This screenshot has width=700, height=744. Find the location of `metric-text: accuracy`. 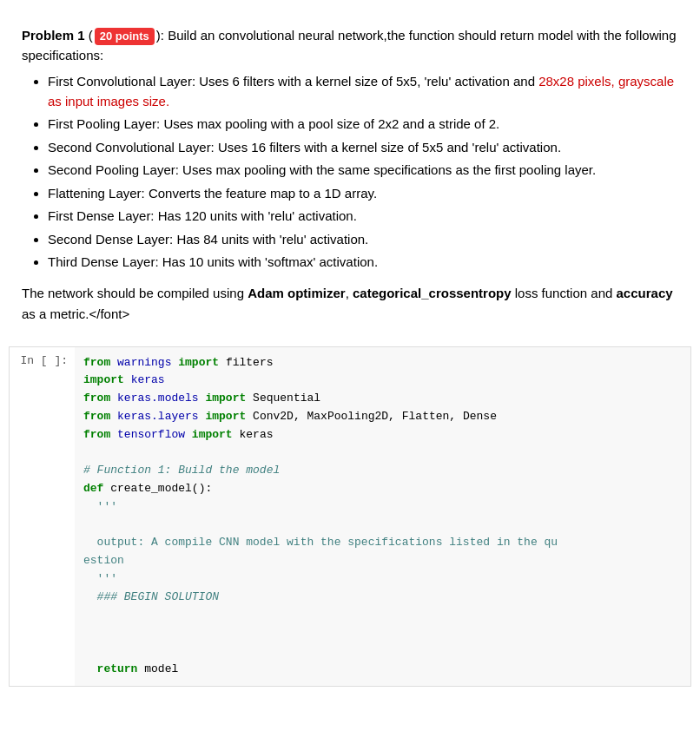

metric-text: accuracy is located at coordinates (644, 293).